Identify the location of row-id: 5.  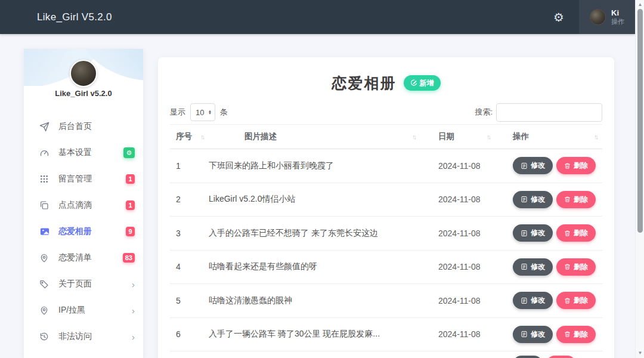
(190, 301).